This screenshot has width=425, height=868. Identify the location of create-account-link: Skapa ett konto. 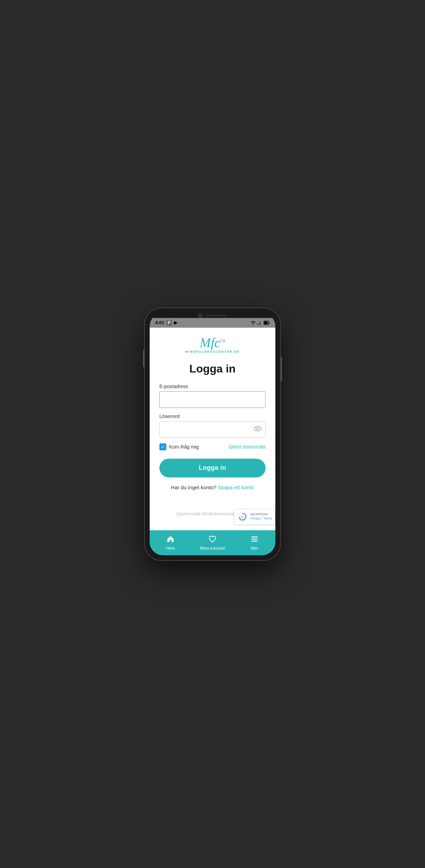
(236, 487).